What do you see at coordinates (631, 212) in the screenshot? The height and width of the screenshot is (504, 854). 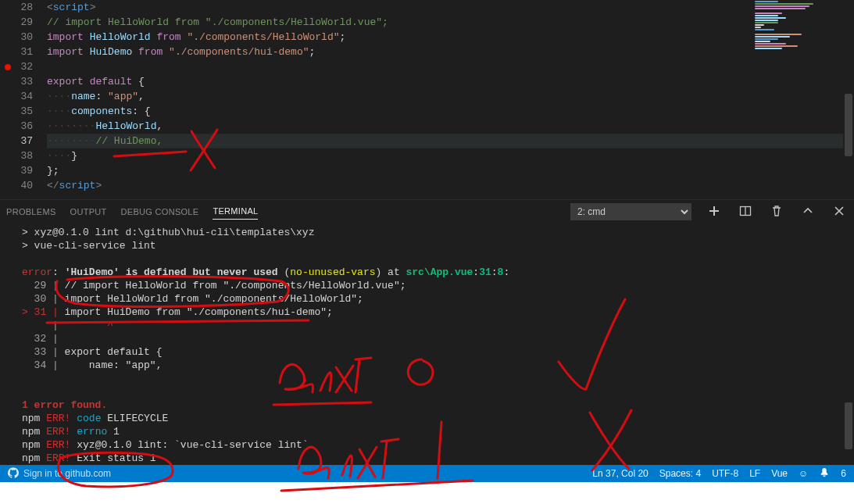 I see `terminal-selector: 2: cmd` at bounding box center [631, 212].